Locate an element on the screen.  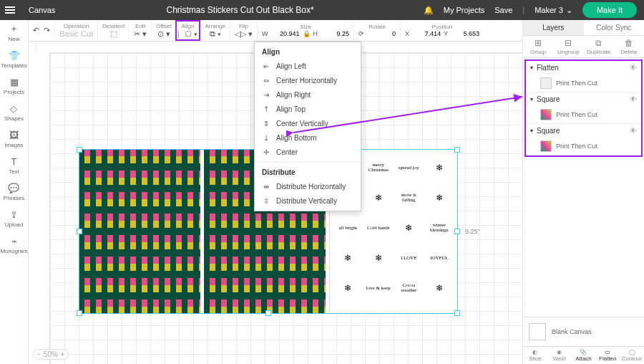
flatten-icon: ▭ is located at coordinates (608, 353).